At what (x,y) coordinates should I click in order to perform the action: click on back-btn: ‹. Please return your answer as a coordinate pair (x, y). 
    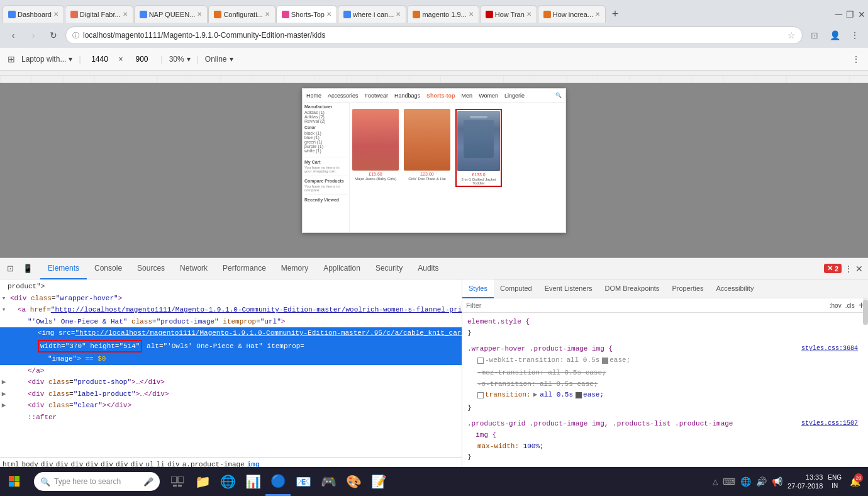
    Looking at the image, I should click on (13, 35).